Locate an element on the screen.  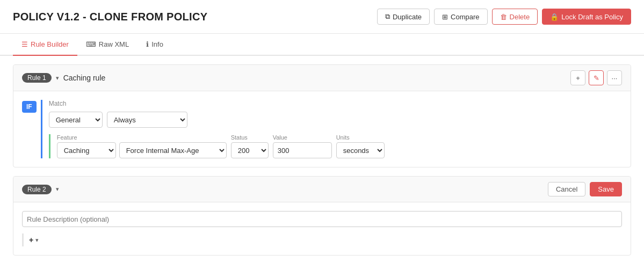
value-label: Value is located at coordinates (302, 137).